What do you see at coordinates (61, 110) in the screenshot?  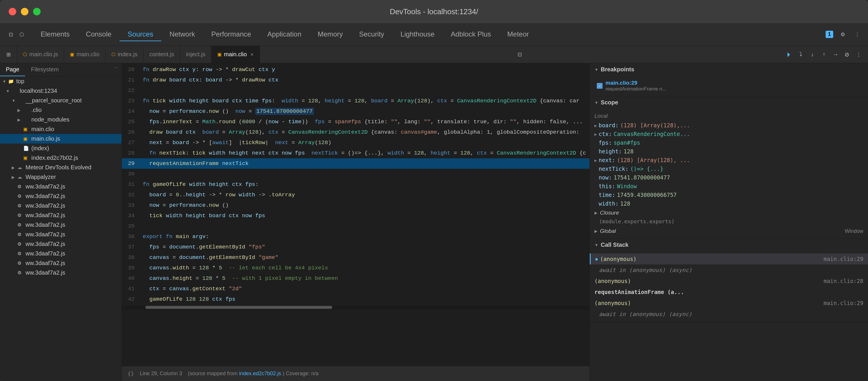 I see `tree-item-clio: ▶ .clio` at bounding box center [61, 110].